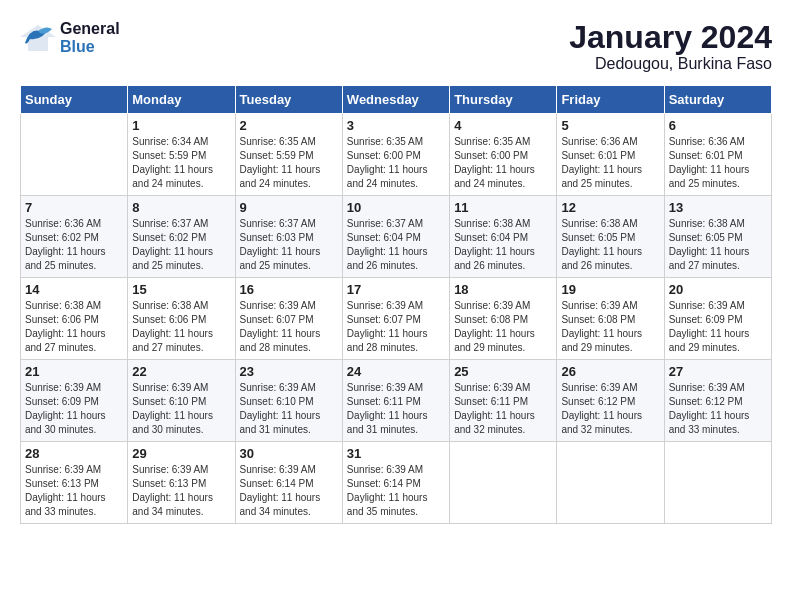 The image size is (792, 612). Describe the element at coordinates (610, 401) in the screenshot. I see `calendar-cell: 26Sunrise: 6:39 AM Sunset: 6:12 PM Dayli…` at that location.